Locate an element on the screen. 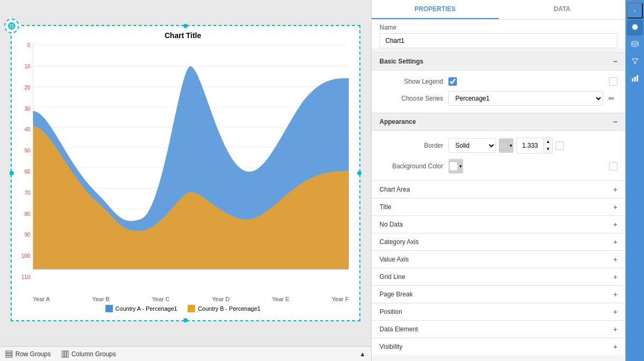 The image size is (644, 361). sidebar-chart-btn is located at coordinates (635, 78).